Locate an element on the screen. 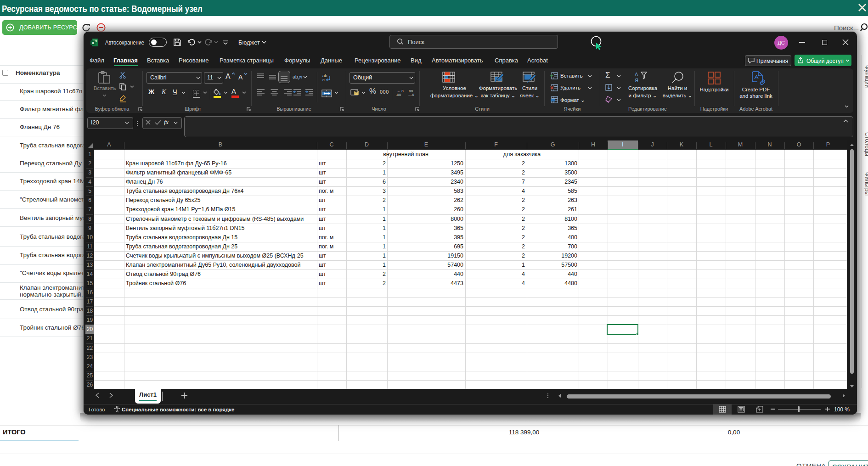 The width and height of the screenshot is (868, 466). svg-text: Я is located at coordinates (637, 80).